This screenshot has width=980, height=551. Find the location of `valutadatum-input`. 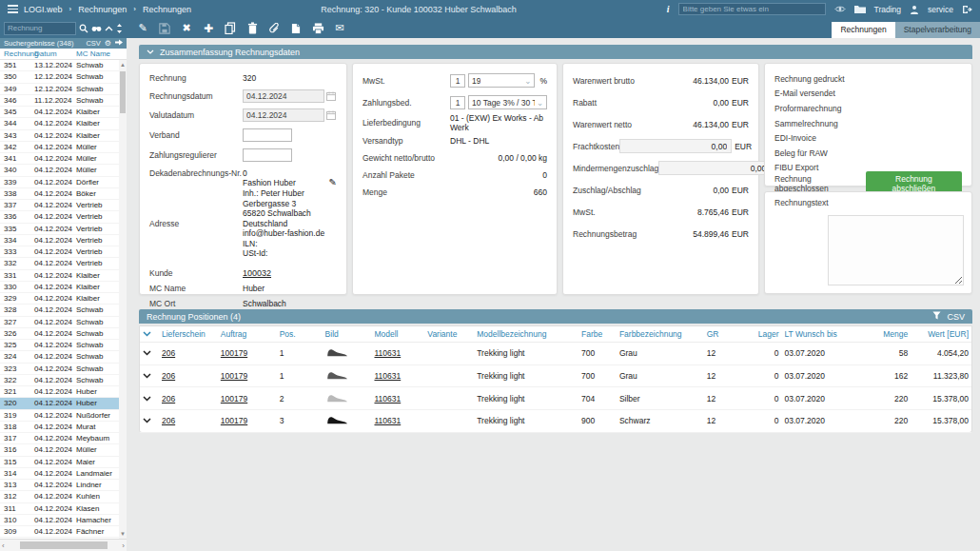

valutadatum-input is located at coordinates (284, 115).